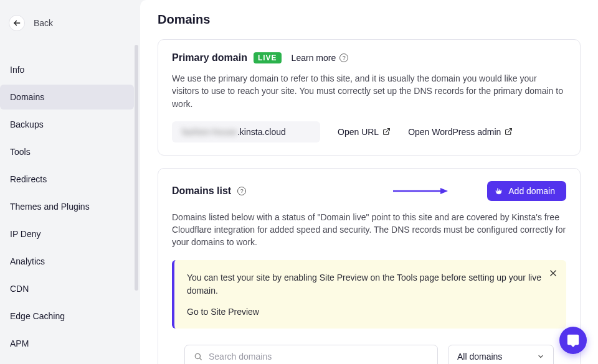 The height and width of the screenshot is (364, 598). Describe the element at coordinates (67, 70) in the screenshot. I see `sidebar-item-info: Info` at that location.